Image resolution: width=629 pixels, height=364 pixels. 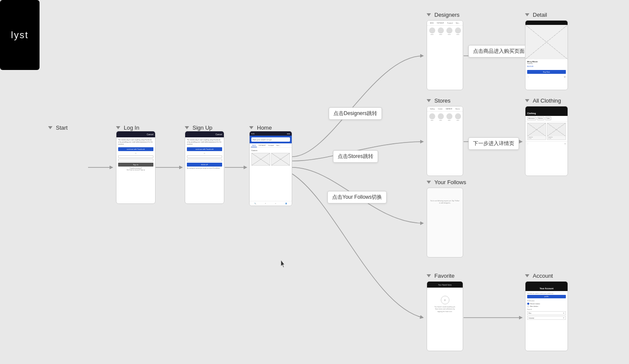 What do you see at coordinates (432, 23) in the screenshot?
I see `d-wos: WOS` at bounding box center [432, 23].